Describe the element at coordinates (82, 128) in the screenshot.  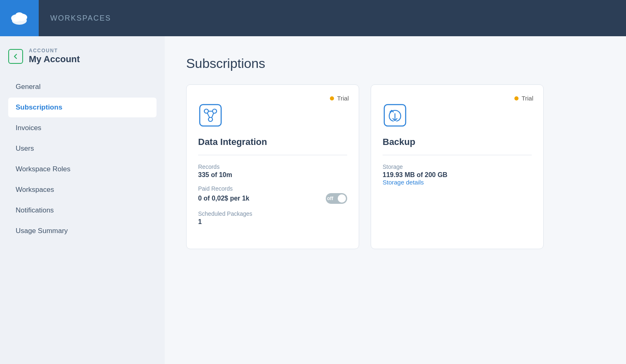
I see `sidebar-item-invoices: Invoices` at that location.